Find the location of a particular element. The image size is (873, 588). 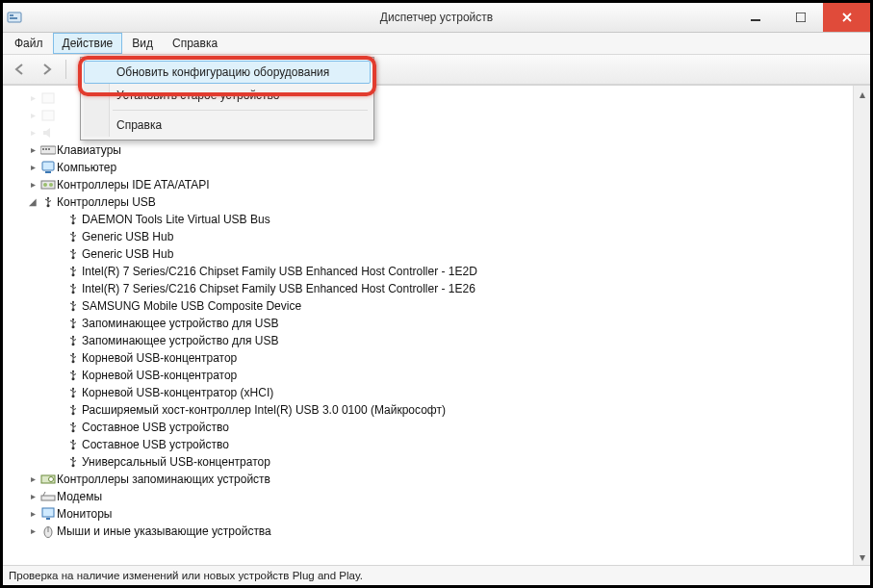

tree-category: ▸Компьютер is located at coordinates (431, 167).